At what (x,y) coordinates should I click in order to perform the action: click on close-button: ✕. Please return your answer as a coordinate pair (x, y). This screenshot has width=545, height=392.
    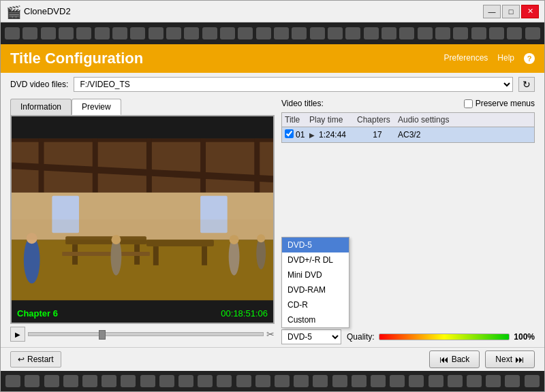
    Looking at the image, I should click on (530, 12).